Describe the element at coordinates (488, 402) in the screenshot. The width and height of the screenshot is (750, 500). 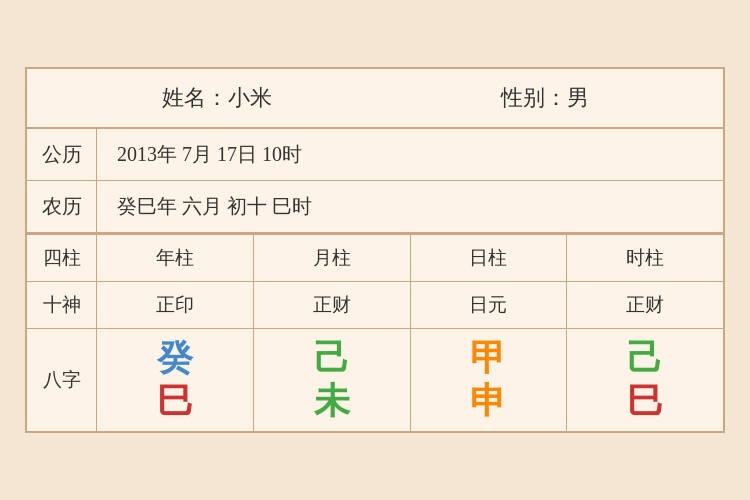
I see `bazhi-day-bot: 申` at that location.